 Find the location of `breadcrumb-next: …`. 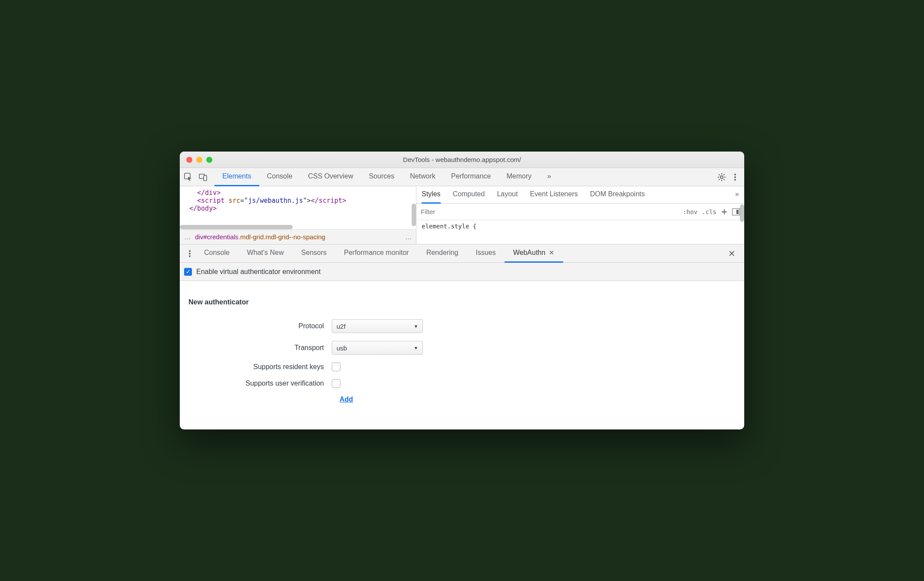

breadcrumb-next: … is located at coordinates (408, 237).